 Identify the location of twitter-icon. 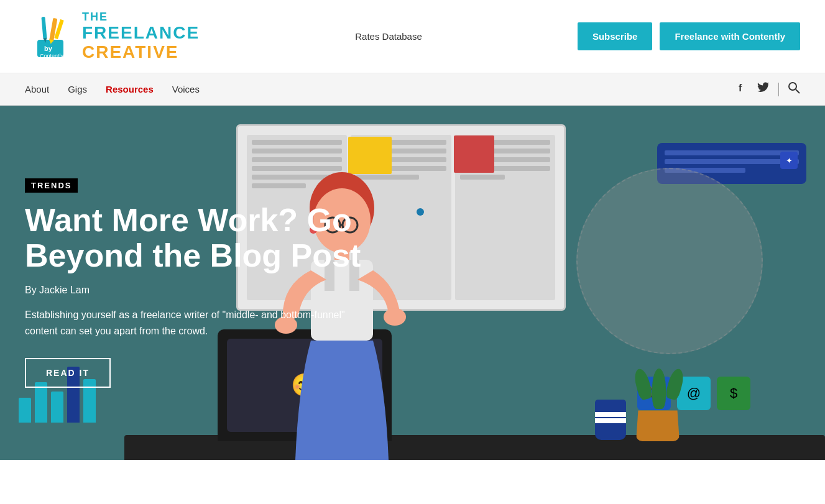
(763, 89).